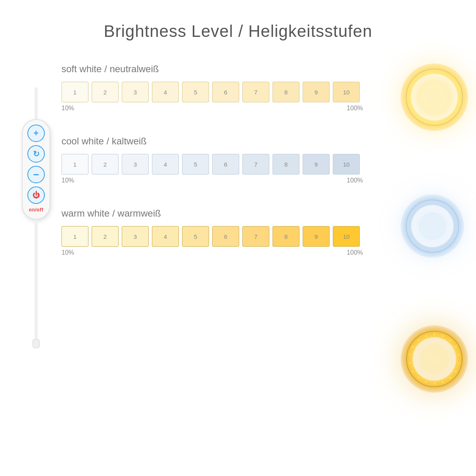 This screenshot has width=476, height=476. I want to click on remote-control: + ↻ − ⏻ on/off, so click(36, 218).